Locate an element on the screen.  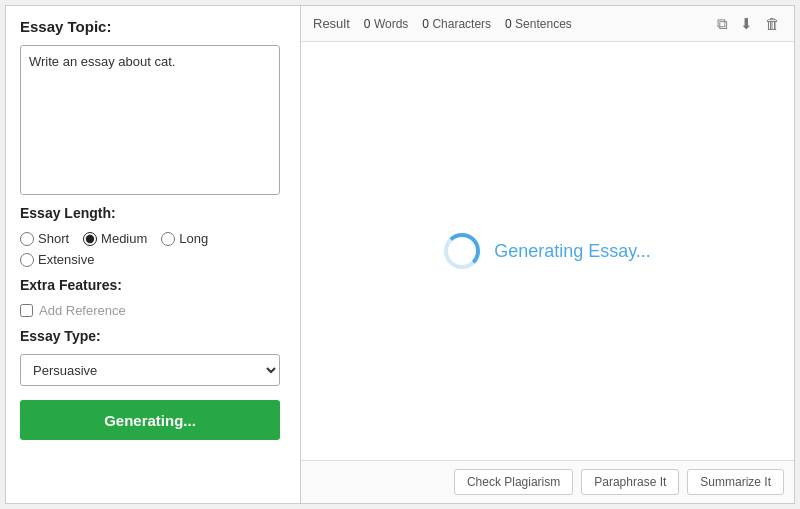
words-label: Words is located at coordinates (391, 24).